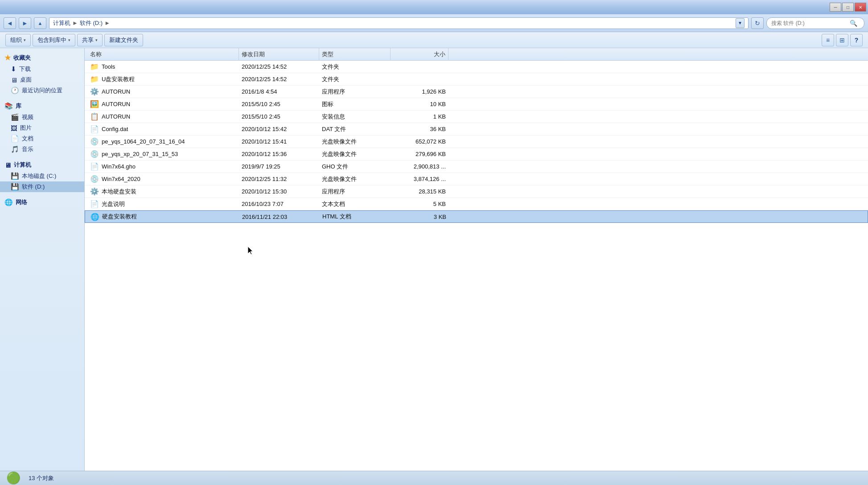 Image resolution: width=868 pixels, height=485 pixels. Describe the element at coordinates (828, 40) in the screenshot. I see `view-toggle-button: ≡` at that location.